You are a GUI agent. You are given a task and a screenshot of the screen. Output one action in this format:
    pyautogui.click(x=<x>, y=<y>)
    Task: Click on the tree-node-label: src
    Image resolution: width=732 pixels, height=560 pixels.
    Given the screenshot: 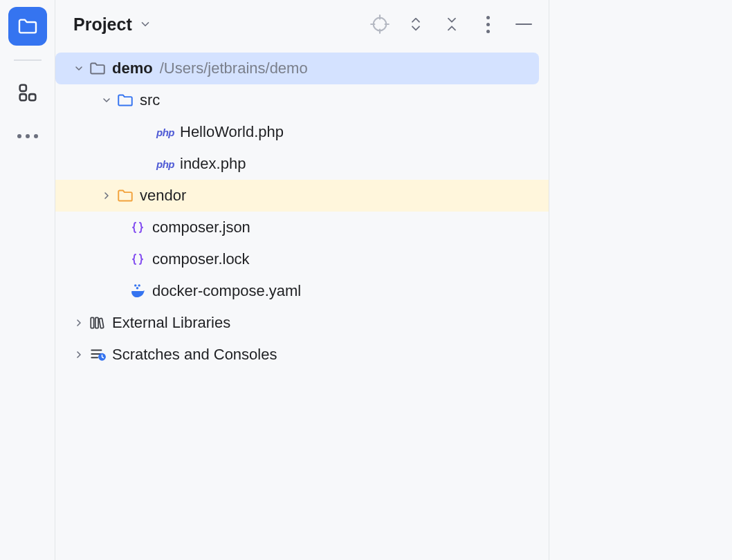 What is the action you would take?
    pyautogui.click(x=149, y=100)
    